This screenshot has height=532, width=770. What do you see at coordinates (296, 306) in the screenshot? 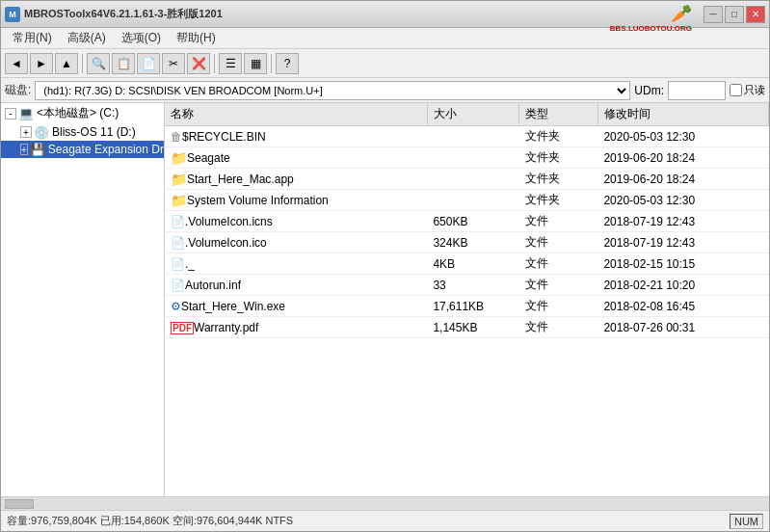
I see `file-name-cell: ⚙ Start_Here_Win.exe` at bounding box center [296, 306].